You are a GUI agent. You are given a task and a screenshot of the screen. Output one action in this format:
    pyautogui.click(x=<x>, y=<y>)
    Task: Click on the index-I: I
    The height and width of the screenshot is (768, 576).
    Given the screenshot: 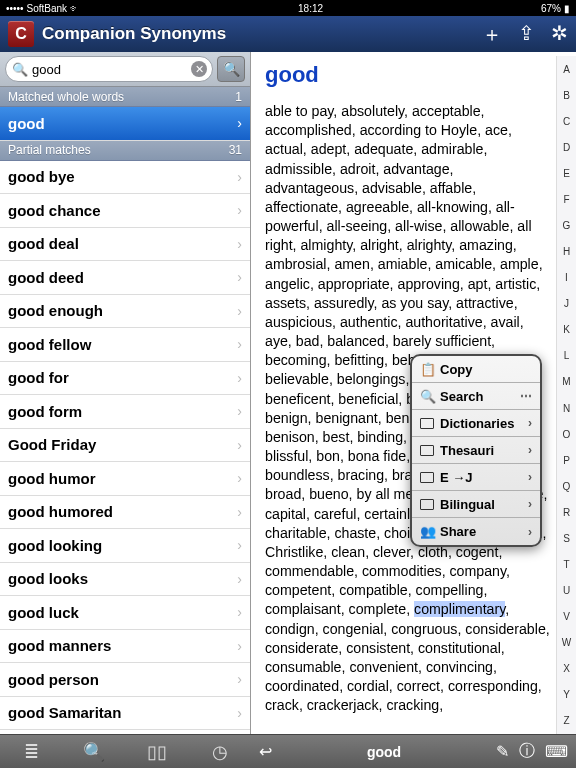 What is the action you would take?
    pyautogui.click(x=566, y=278)
    